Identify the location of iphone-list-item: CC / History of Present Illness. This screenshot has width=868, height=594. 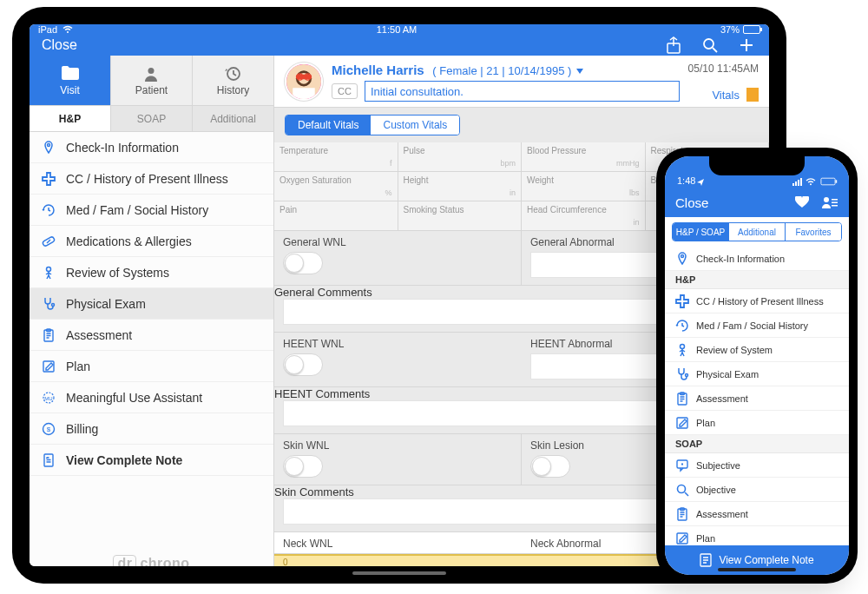
(757, 301).